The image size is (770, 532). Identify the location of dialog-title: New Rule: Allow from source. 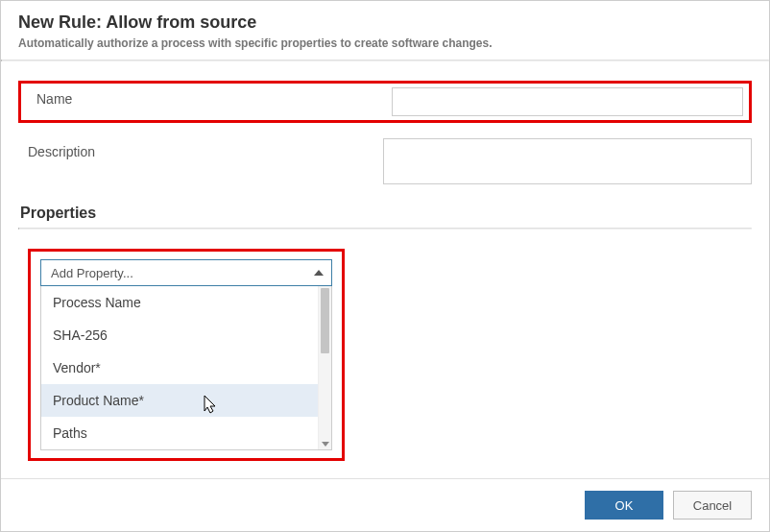
(385, 23).